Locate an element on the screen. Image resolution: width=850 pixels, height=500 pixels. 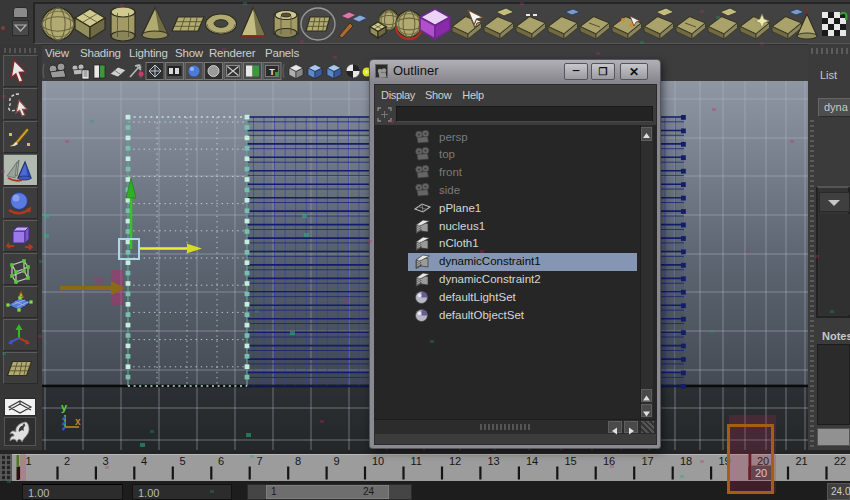
svg-text: 1 is located at coordinates (28, 461).